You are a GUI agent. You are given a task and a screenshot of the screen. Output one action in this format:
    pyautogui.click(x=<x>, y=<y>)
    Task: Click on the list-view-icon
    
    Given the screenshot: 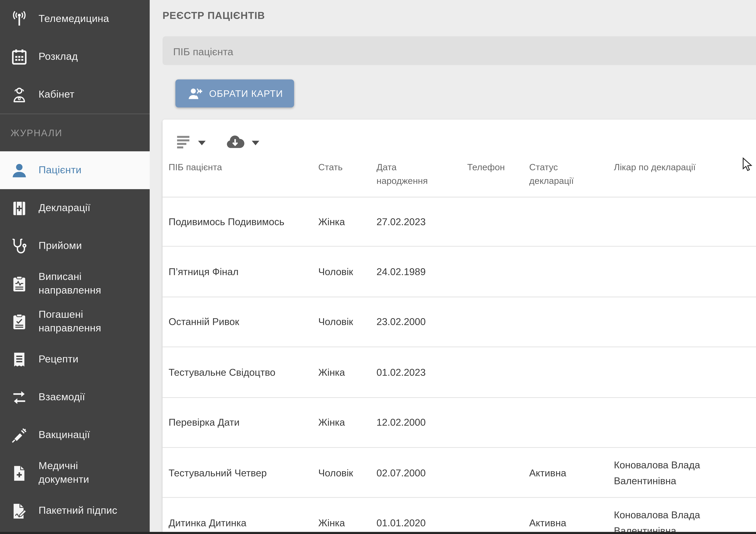 What is the action you would take?
    pyautogui.click(x=184, y=143)
    